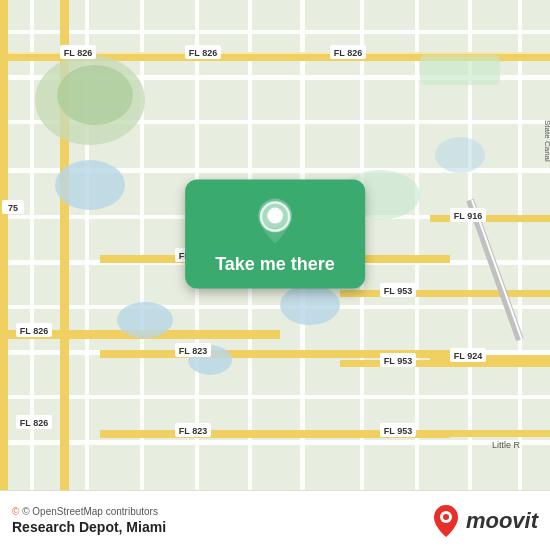  Describe the element at coordinates (89, 520) in the screenshot. I see `bottom-left-info: © © OpenStreetMap contributors Research …` at that location.